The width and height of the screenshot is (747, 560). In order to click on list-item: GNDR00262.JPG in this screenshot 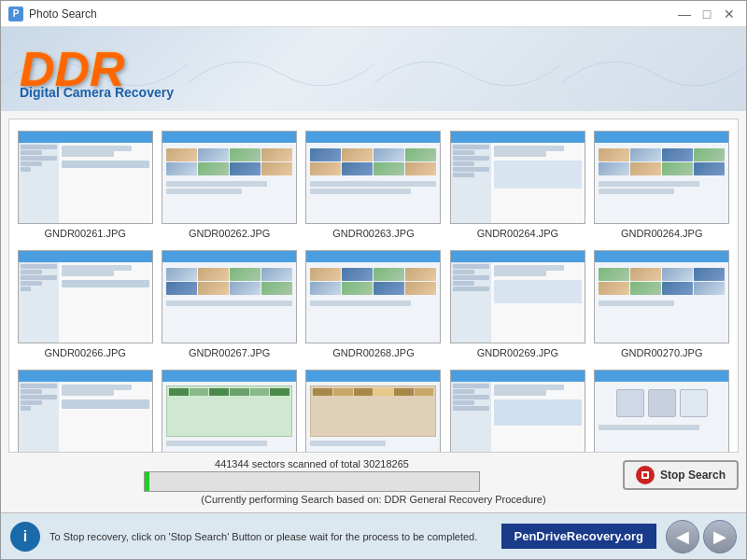, I will do `click(229, 183)`.